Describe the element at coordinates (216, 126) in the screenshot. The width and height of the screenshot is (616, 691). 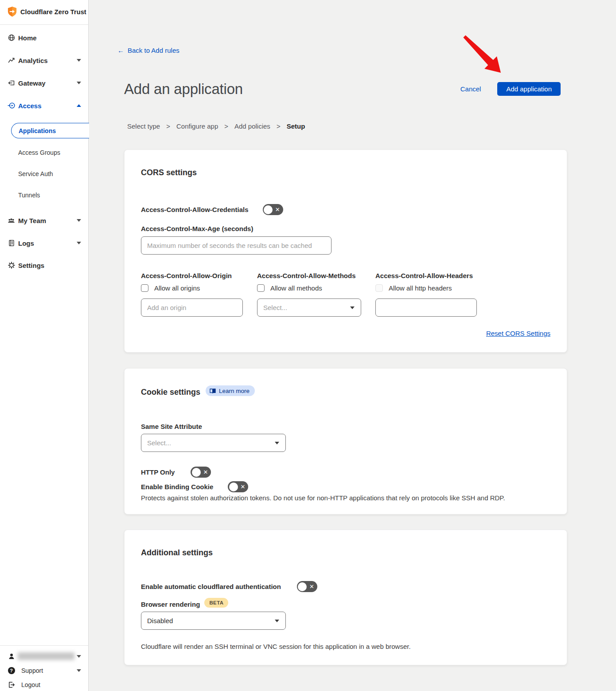
I see `breadcrumb: Select type > Configure app > Add polici…` at that location.